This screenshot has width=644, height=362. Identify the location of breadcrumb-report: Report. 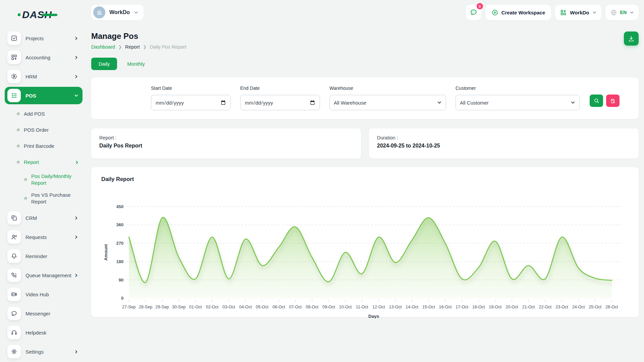
(132, 47).